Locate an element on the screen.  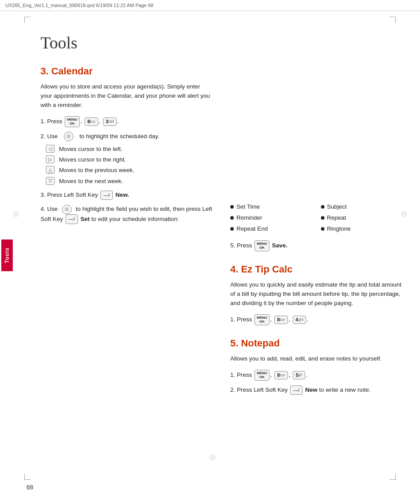
section3-step1: 1. Press MENU OK , 8 tuv, 3 def. is located at coordinates (127, 121).